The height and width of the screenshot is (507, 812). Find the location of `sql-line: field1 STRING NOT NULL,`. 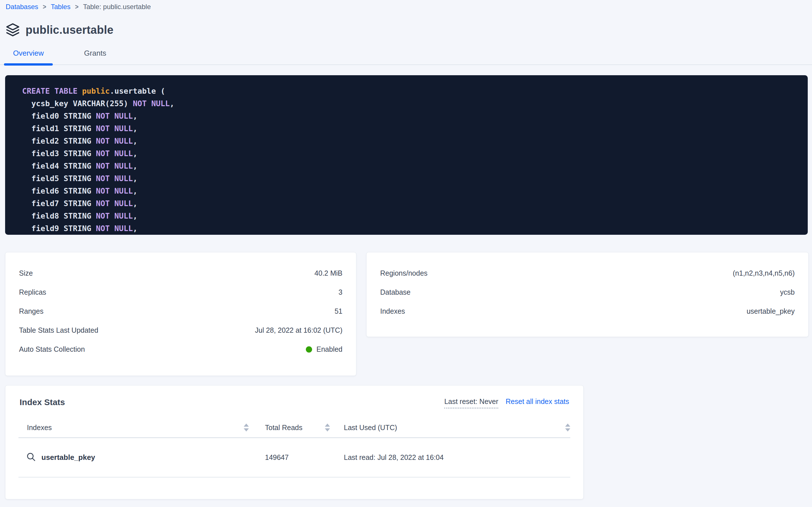

sql-line: field1 STRING NOT NULL, is located at coordinates (409, 129).